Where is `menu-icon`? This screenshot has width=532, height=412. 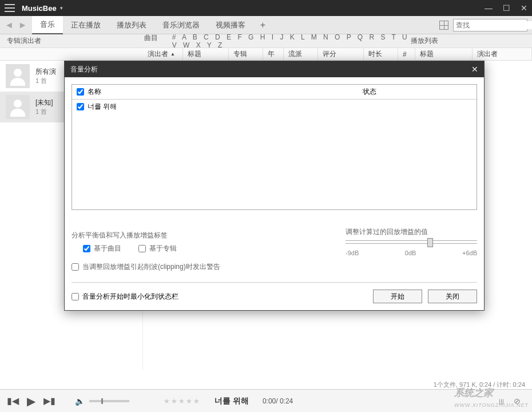
menu-icon is located at coordinates (10, 8).